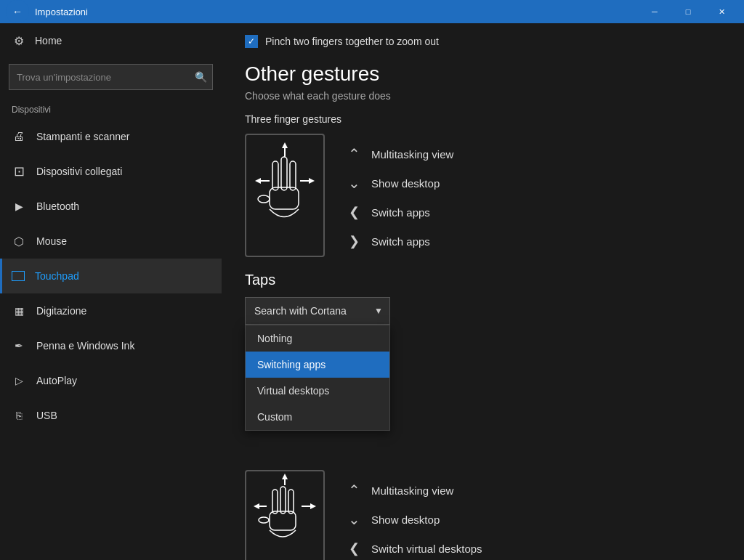 Image resolution: width=744 pixels, height=560 pixels. I want to click on bottom-switch-virtual-label: Switch virtual desktops, so click(427, 549).